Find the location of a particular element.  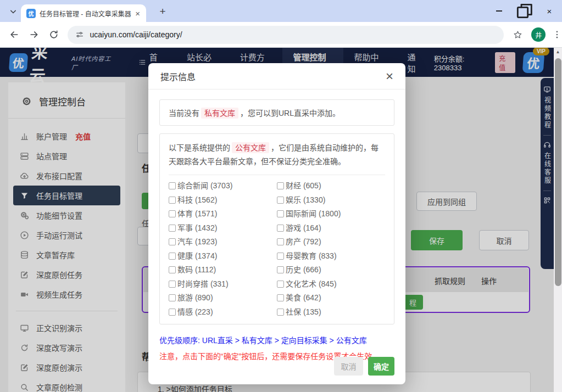

url-text: ucaiyun.com/caiji/category/ is located at coordinates (136, 35).